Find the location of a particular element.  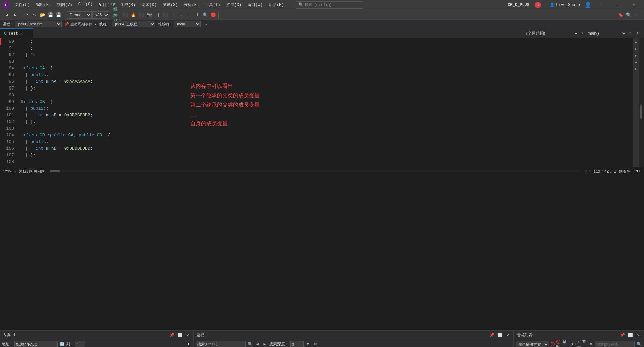

memory-float-btn: ⬜ is located at coordinates (180, 335).